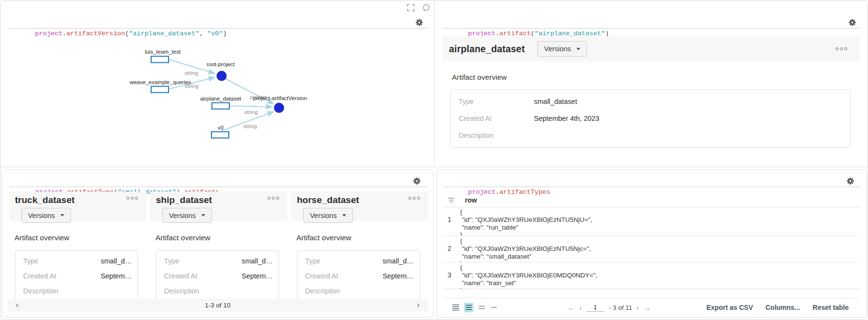  What do you see at coordinates (482, 307) in the screenshot?
I see `density-tall-icon` at bounding box center [482, 307].